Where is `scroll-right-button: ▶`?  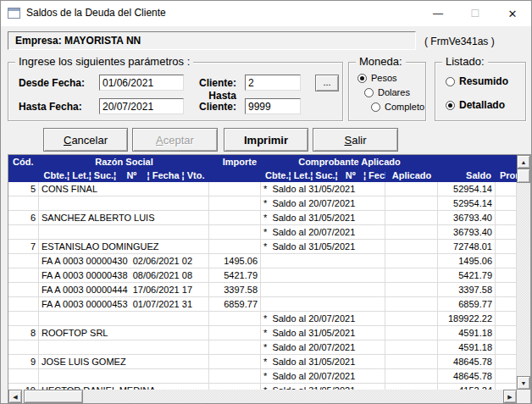 scroll-right-button: ▶ is located at coordinates (510, 396).